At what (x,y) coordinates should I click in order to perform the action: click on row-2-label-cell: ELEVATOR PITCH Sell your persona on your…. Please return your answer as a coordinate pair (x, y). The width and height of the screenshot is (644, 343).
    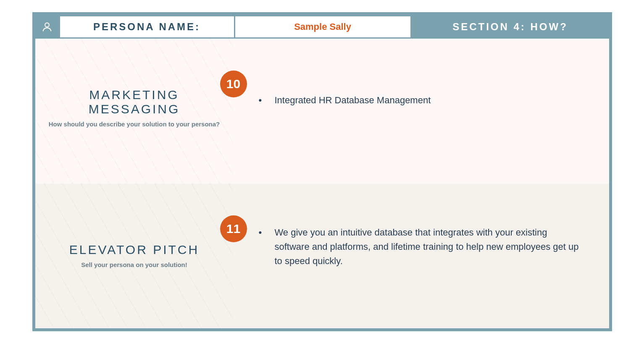
    Looking at the image, I should click on (134, 256).